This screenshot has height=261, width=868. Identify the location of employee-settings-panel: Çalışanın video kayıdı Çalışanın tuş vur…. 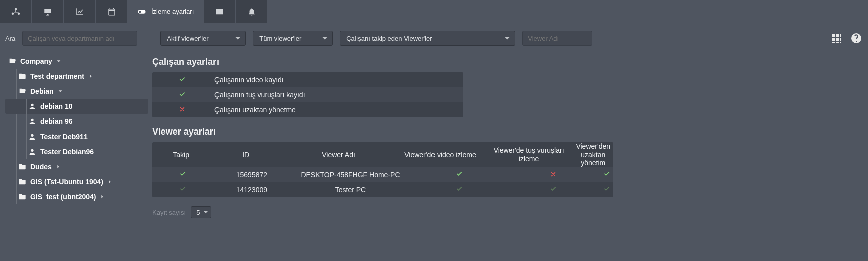
(308, 95).